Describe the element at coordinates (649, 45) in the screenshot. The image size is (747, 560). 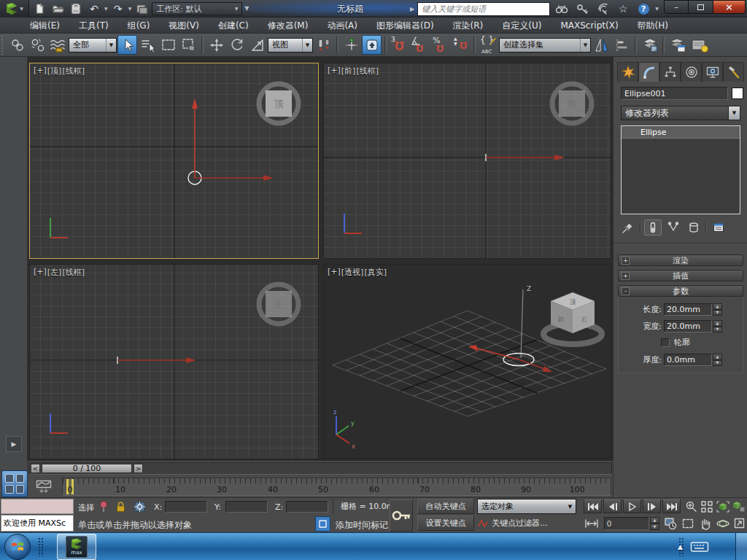
I see `layer-manager-button` at that location.